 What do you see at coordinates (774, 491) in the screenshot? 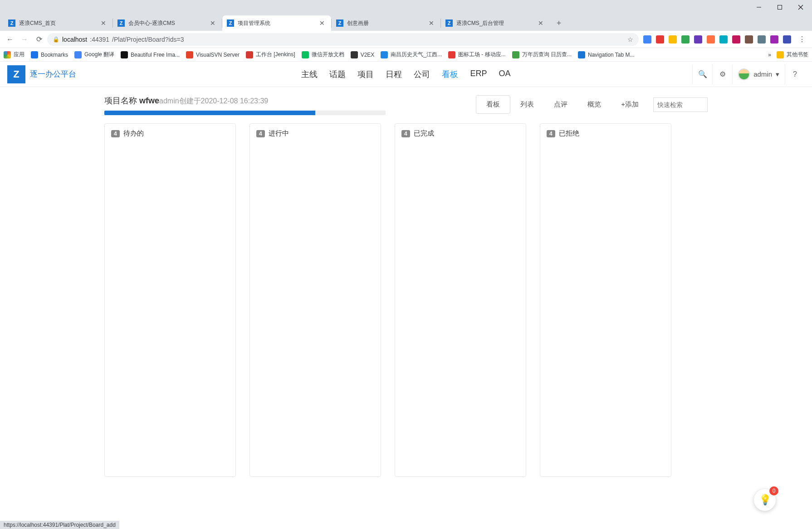
I see `fab-badge: 0` at bounding box center [774, 491].